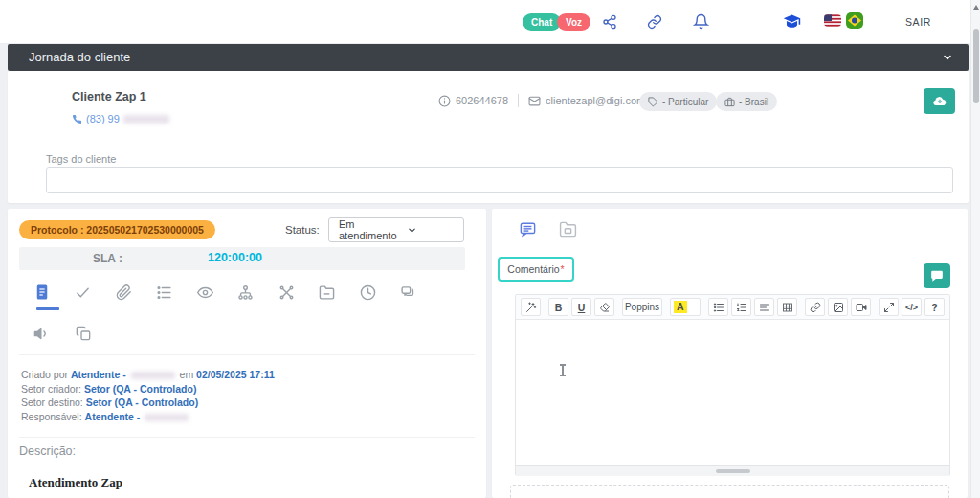 The height and width of the screenshot is (498, 980). What do you see at coordinates (582, 306) in the screenshot?
I see `underline-button: U` at bounding box center [582, 306].